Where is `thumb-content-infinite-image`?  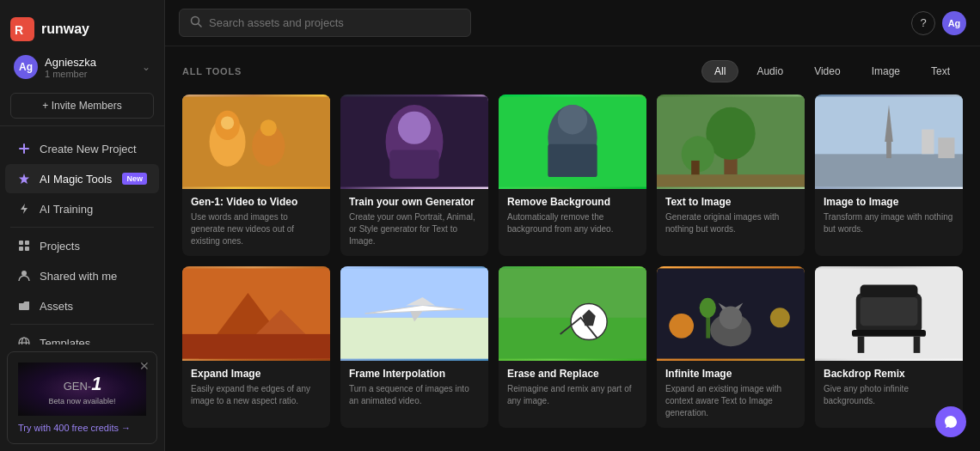
thumb-content-infinite-image is located at coordinates (731, 314).